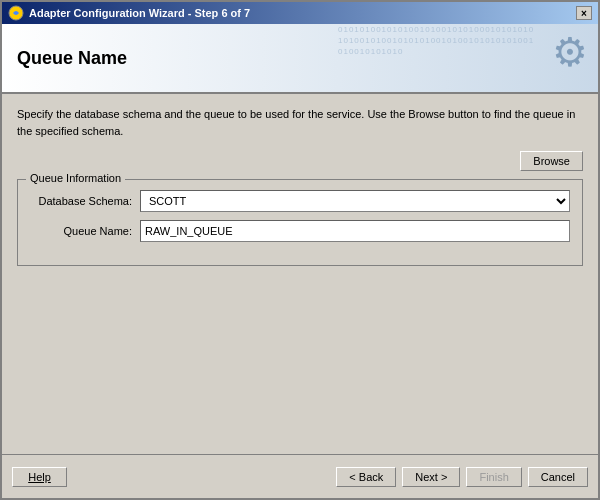  Describe the element at coordinates (140, 13) in the screenshot. I see `window-title: Adapter Configuration Wizard - Step 6 of…` at that location.